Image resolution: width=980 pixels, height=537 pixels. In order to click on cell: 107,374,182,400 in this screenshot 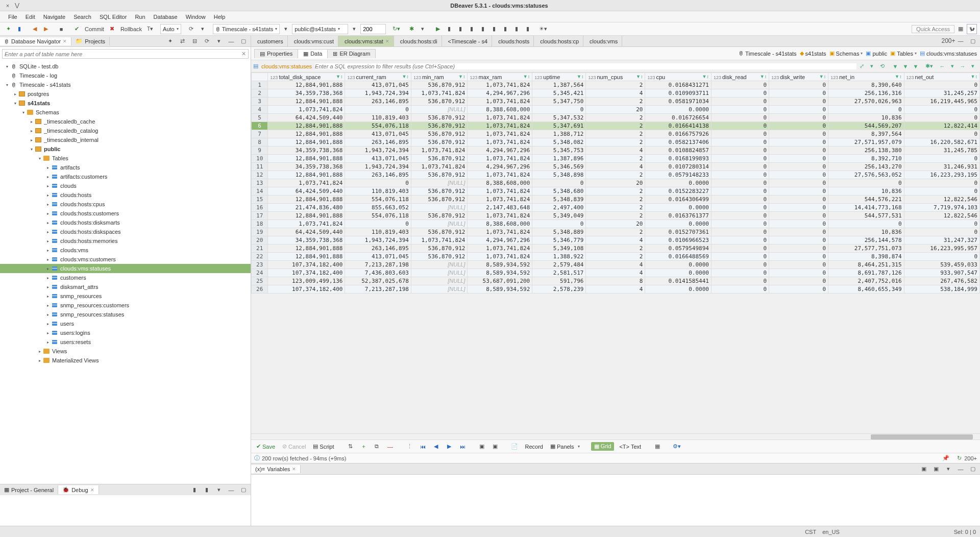, I will do `click(306, 273)`.